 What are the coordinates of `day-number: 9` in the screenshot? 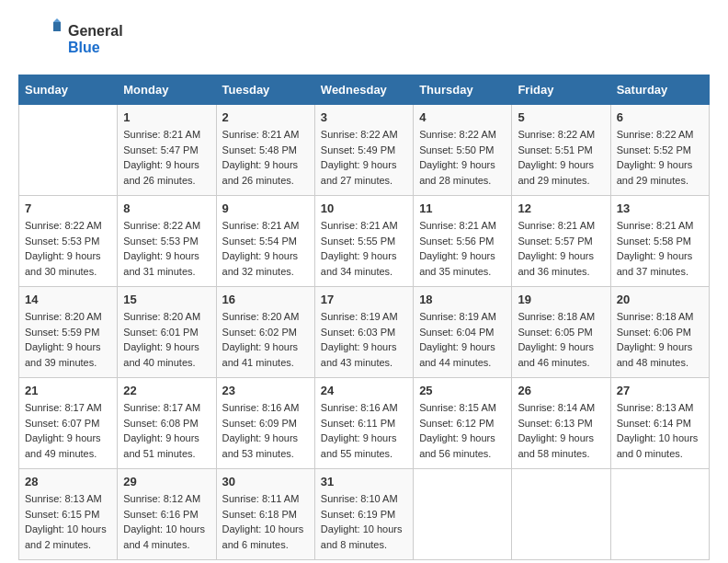 It's located at (266, 208).